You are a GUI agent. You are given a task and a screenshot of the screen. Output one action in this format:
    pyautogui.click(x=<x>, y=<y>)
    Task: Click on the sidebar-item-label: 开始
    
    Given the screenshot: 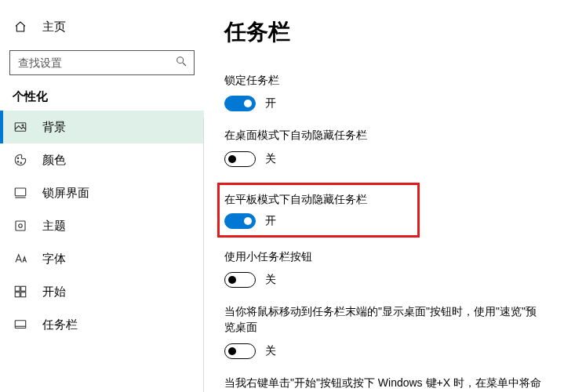 What is the action you would take?
    pyautogui.click(x=54, y=292)
    